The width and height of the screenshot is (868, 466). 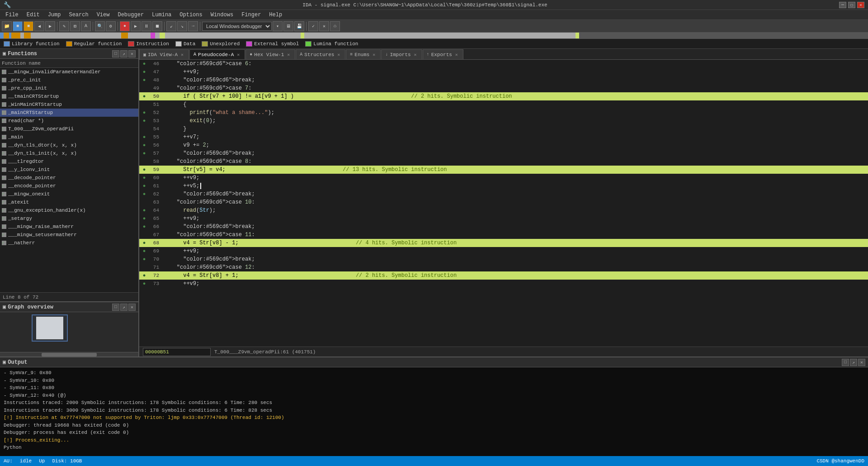 I want to click on menu-item-options: Options, so click(x=191, y=15).